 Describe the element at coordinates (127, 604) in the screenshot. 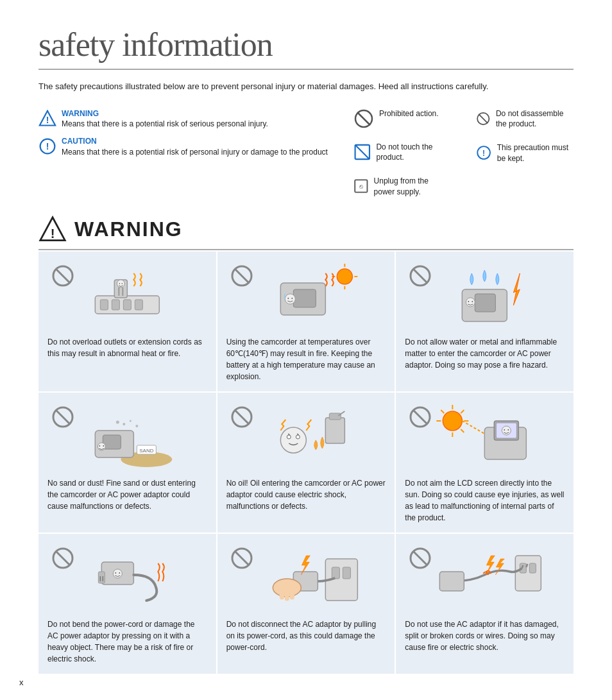

I see `warning-card-powercord: Do not bend the power-cord or damage the…` at that location.